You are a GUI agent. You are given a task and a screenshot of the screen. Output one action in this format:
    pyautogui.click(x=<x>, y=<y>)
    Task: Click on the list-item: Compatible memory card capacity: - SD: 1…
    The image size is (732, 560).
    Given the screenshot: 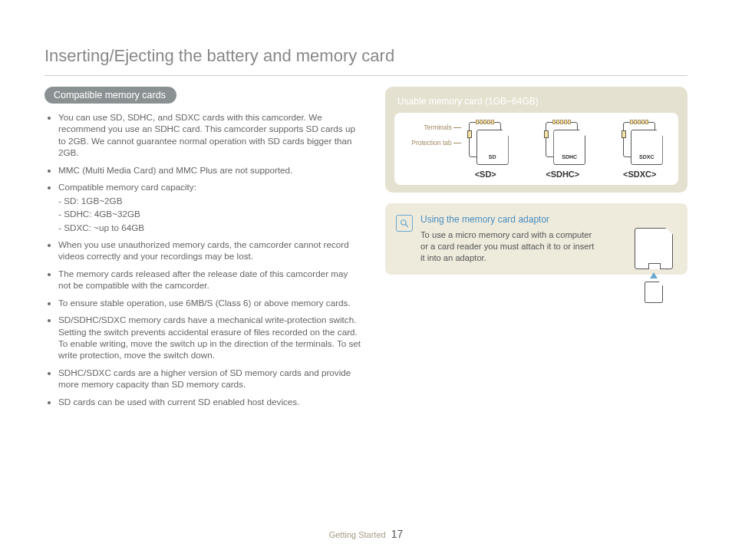 What is the action you would take?
    pyautogui.click(x=213, y=207)
    